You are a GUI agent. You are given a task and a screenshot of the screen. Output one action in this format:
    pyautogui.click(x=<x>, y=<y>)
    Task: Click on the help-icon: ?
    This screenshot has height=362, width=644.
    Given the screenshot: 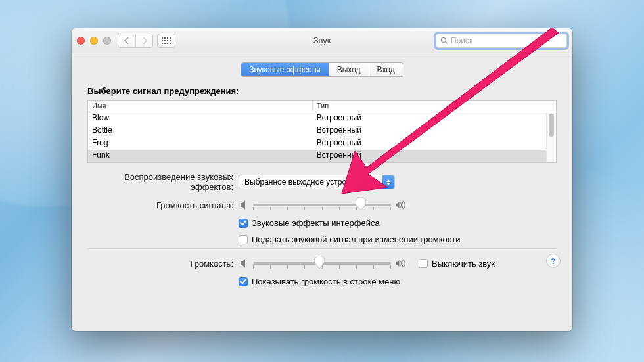 What is the action you would take?
    pyautogui.click(x=553, y=261)
    